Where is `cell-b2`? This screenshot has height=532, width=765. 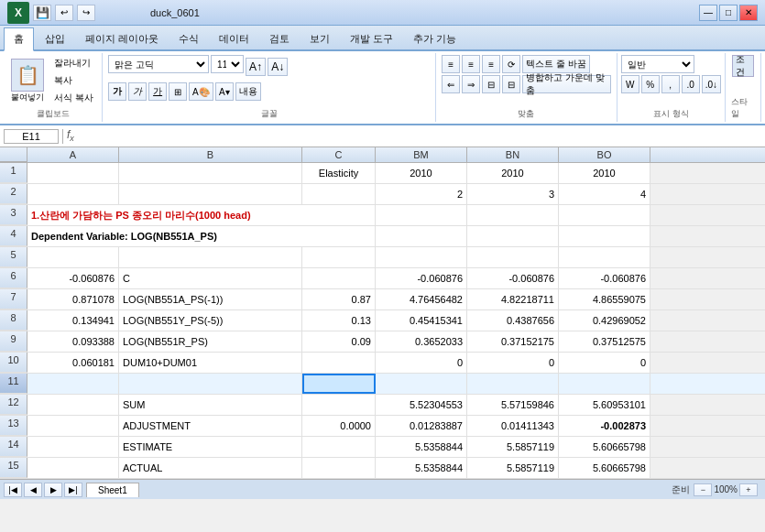
cell-b2 is located at coordinates (211, 194).